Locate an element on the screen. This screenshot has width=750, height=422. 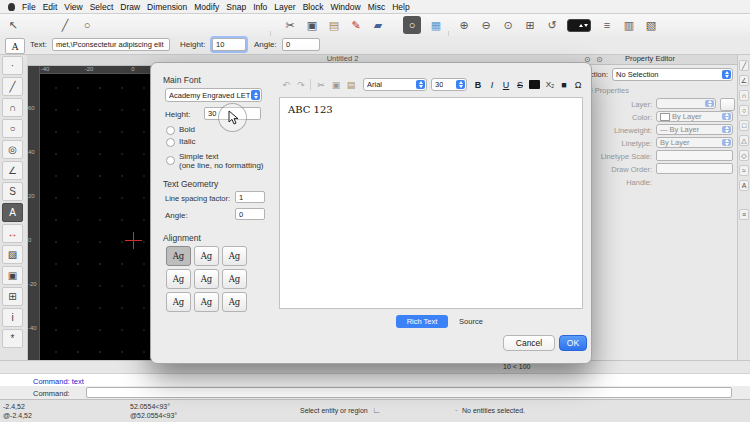
angle-input is located at coordinates (301, 44).